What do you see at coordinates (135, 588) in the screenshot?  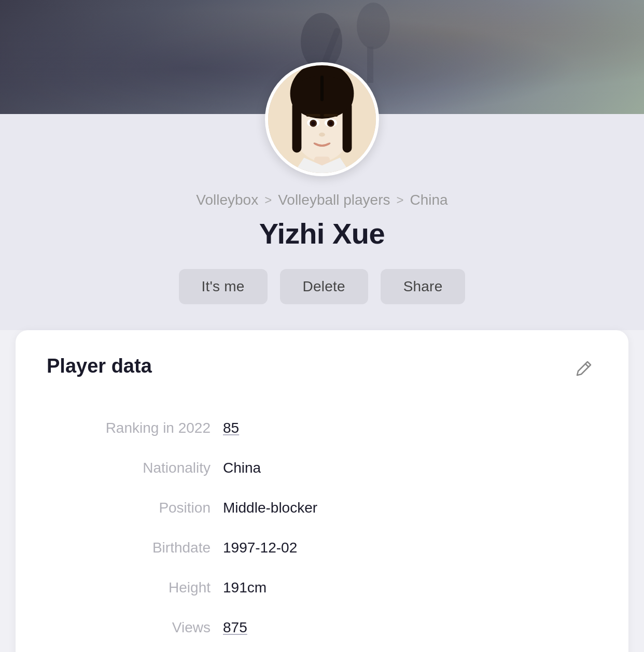 I see `field-label-height: Height` at bounding box center [135, 588].